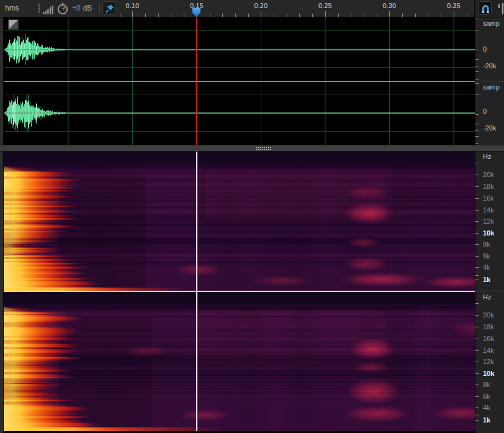 The image size is (504, 433). What do you see at coordinates (490, 221) in the screenshot?
I see `frequency-scale-ch1: Hz20k18k16k14k12k10k8k6k4k1k` at bounding box center [490, 221].